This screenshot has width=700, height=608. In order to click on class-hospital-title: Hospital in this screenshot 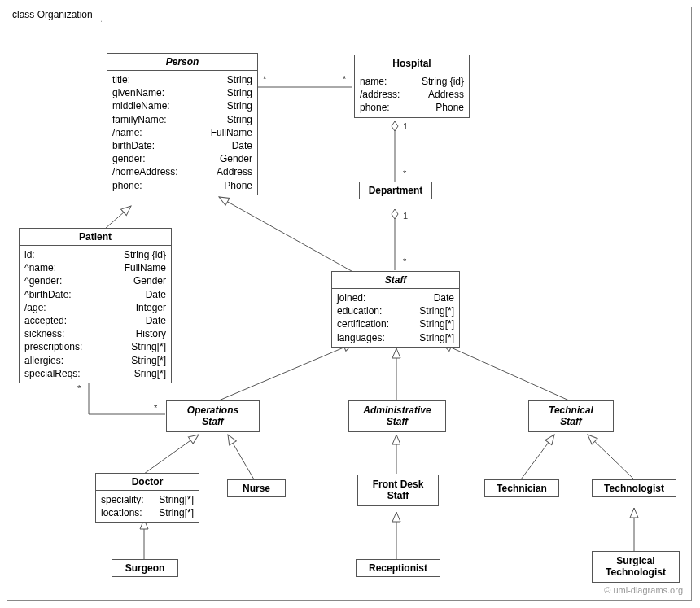, I will do `click(412, 63)`.